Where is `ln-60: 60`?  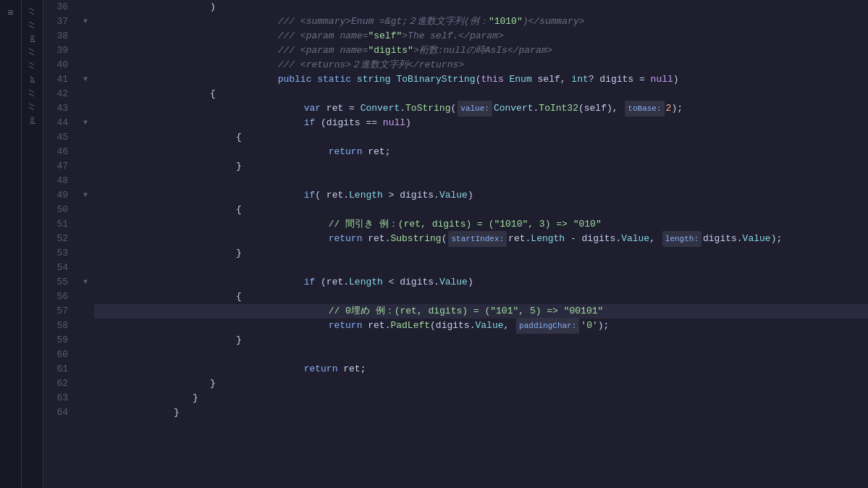 ln-60: 60 is located at coordinates (59, 355).